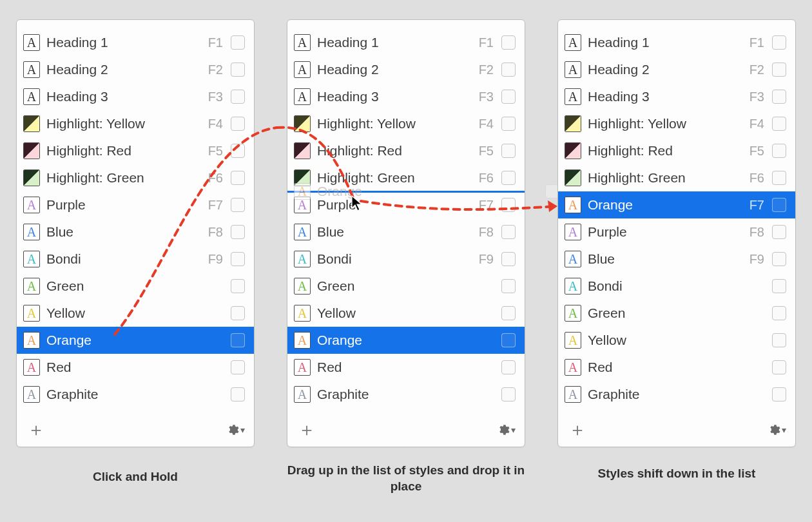 The image size is (812, 522). I want to click on style-label: Green, so click(405, 286).